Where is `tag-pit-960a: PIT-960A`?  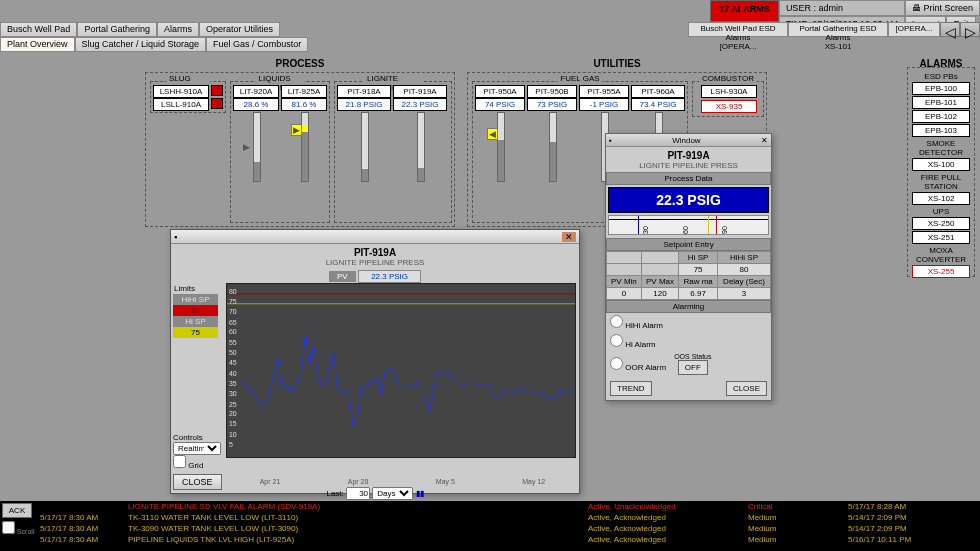
tag-pit-960a: PIT-960A is located at coordinates (658, 92).